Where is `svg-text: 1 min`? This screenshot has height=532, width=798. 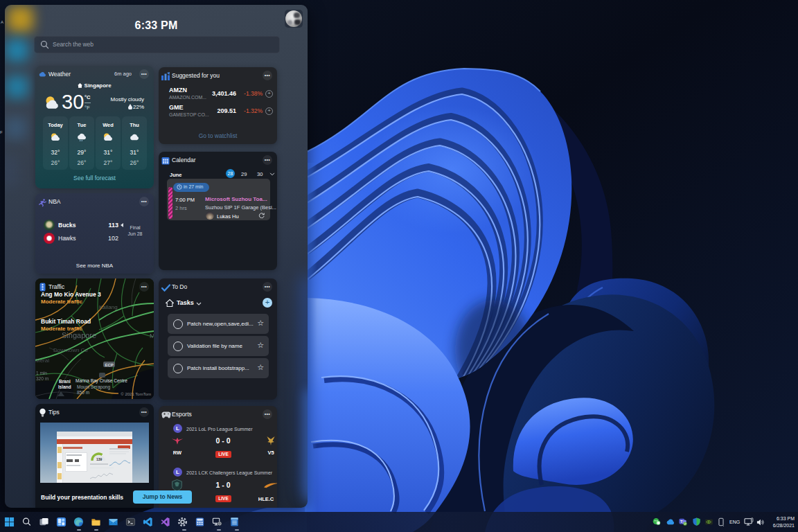
svg-text: 1 min is located at coordinates (42, 373).